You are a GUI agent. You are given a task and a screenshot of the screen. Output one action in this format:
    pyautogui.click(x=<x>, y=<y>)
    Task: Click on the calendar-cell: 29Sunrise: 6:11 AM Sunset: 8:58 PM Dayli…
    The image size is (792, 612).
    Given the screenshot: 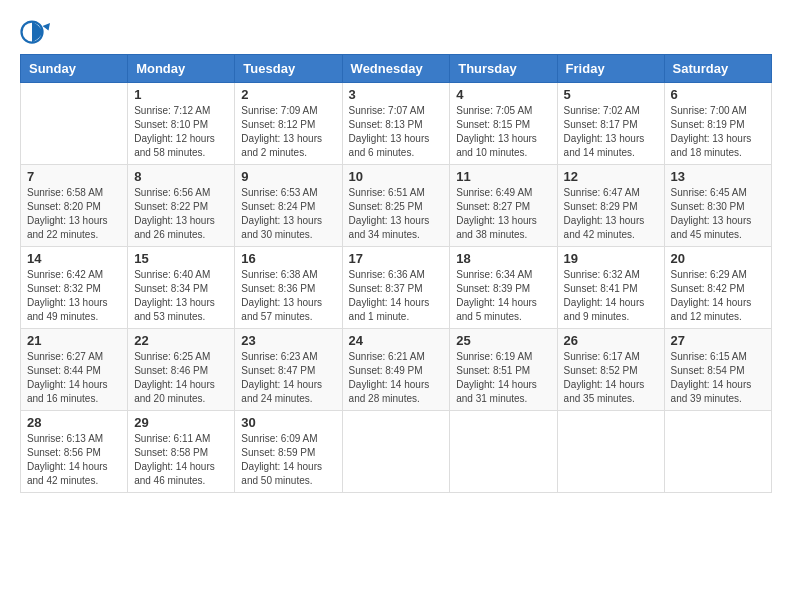 What is the action you would take?
    pyautogui.click(x=182, y=452)
    